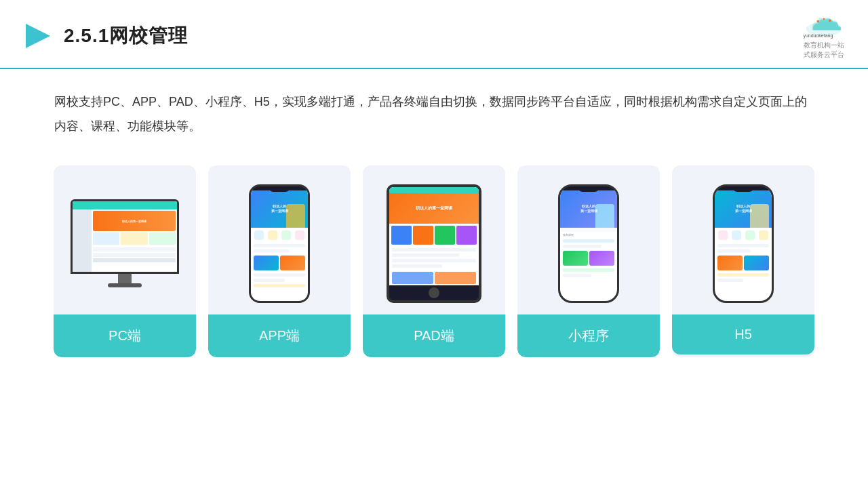  Describe the element at coordinates (434, 35) in the screenshot. I see `page-header: 2.5.1网校管理 yunduoketang 教育机构一站 式服务云平台` at that location.